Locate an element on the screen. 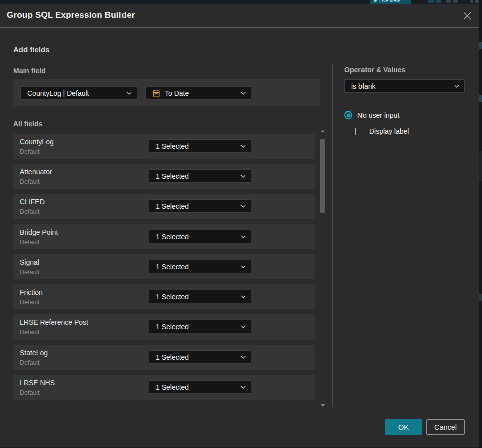 Image resolution: width=482 pixels, height=448 pixels. operator-values-label: Operator & Values is located at coordinates (375, 70).